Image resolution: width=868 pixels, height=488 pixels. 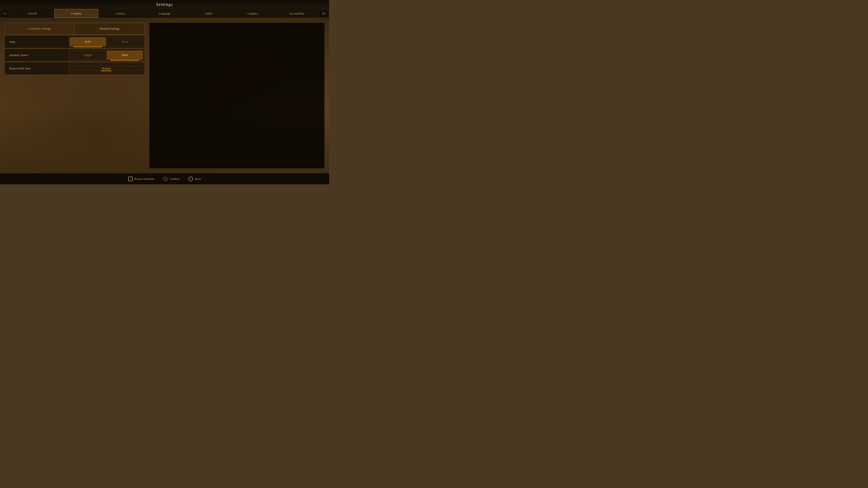 I want to click on snap-setting: Snap Hold Press, so click(x=74, y=42).